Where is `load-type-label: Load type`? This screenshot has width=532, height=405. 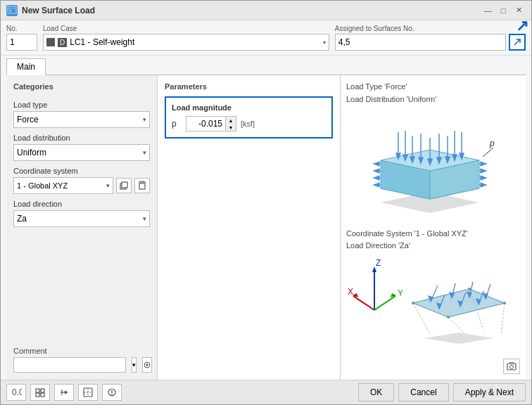 load-type-label: Load type is located at coordinates (82, 105).